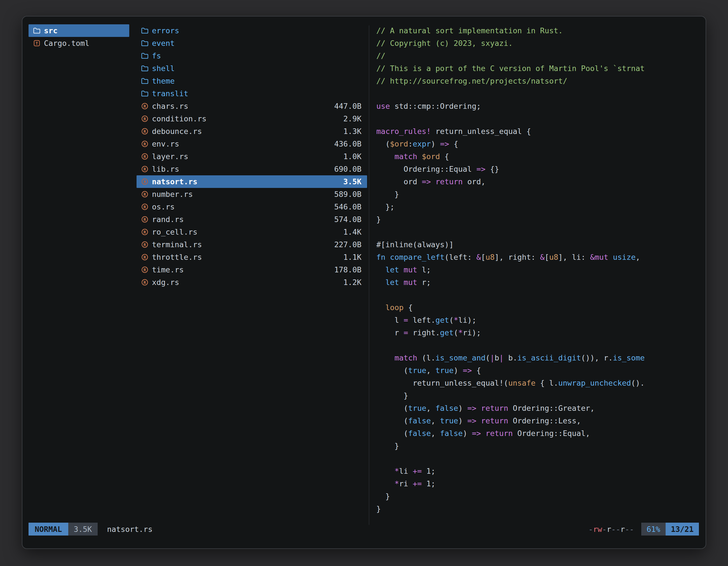 The image size is (728, 566). I want to click on file-size-badge: 3.5K, so click(83, 529).